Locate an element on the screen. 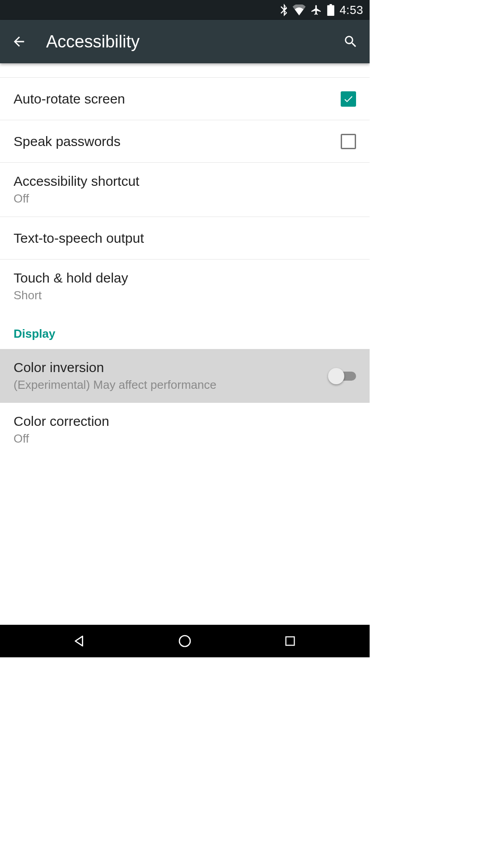 Image resolution: width=488 pixels, height=868 pixels. row-label: Color correction is located at coordinates (185, 421).